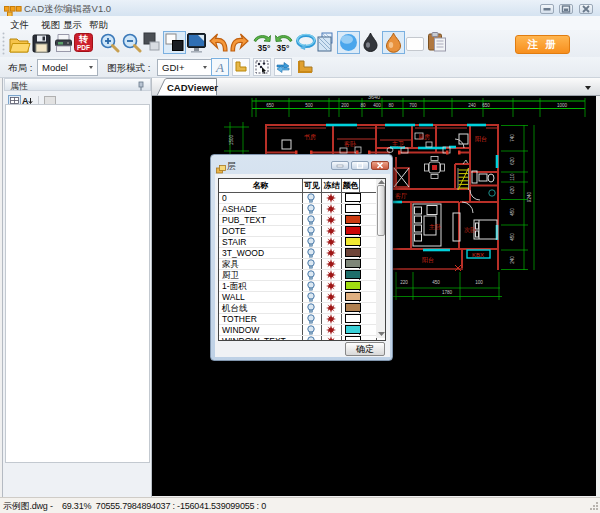 Image resolution: width=600 pixels, height=513 pixels. I want to click on svg-text: 1000, so click(562, 106).